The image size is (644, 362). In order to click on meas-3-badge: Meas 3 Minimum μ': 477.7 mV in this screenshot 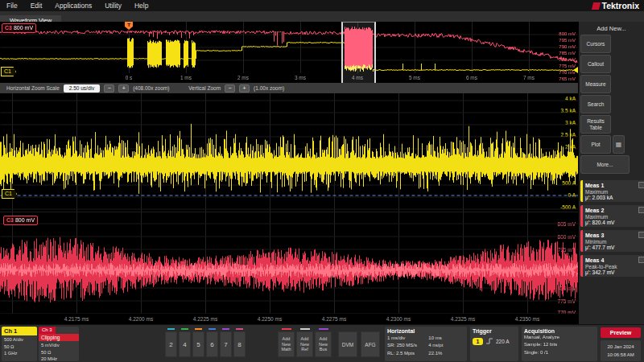, I will do `click(612, 241)`.